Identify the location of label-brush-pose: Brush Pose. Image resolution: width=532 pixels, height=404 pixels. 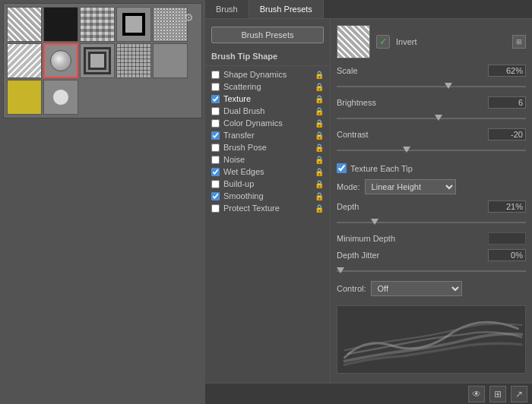
(245, 147).